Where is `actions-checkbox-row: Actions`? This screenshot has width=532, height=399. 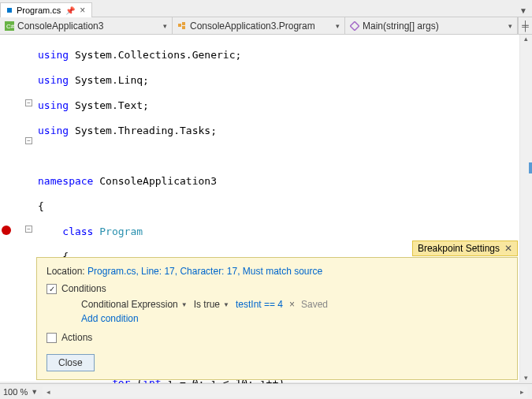
actions-checkbox-row: Actions is located at coordinates (277, 337).